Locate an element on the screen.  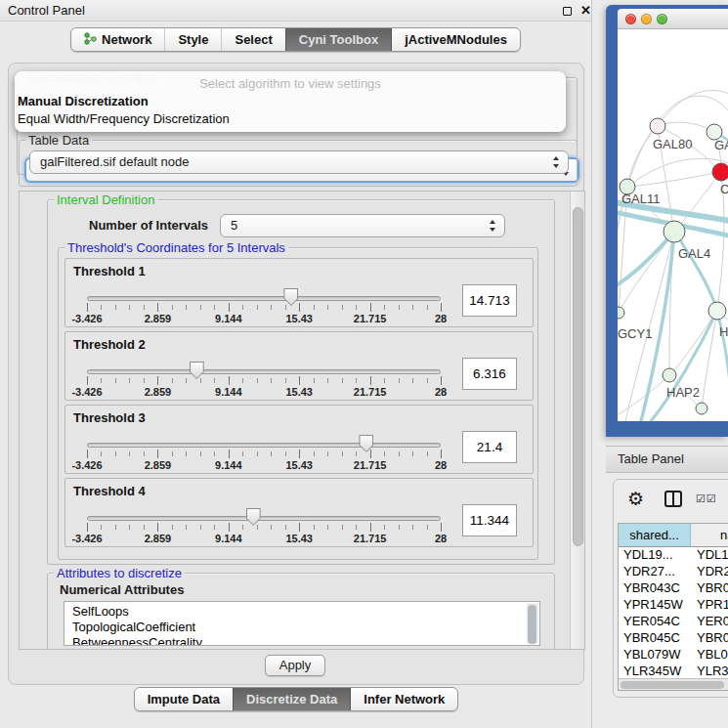
table-row: YBR043CYBR0 is located at coordinates (673, 588).